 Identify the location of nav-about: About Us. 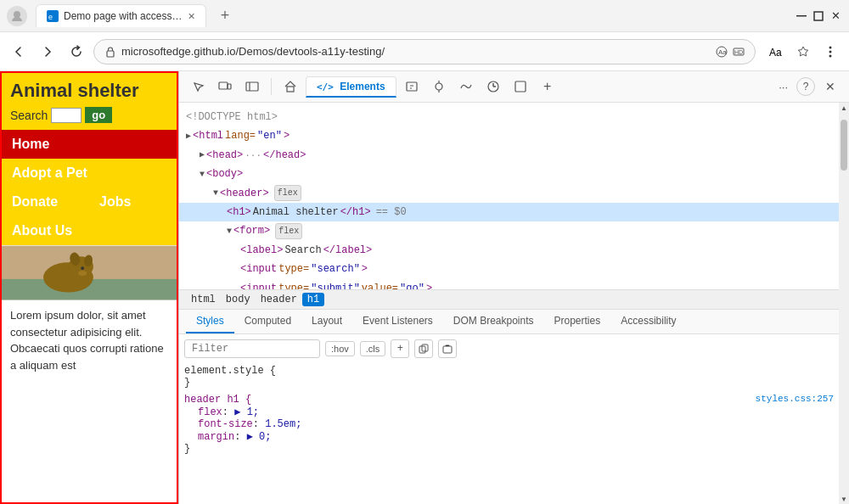
(89, 231).